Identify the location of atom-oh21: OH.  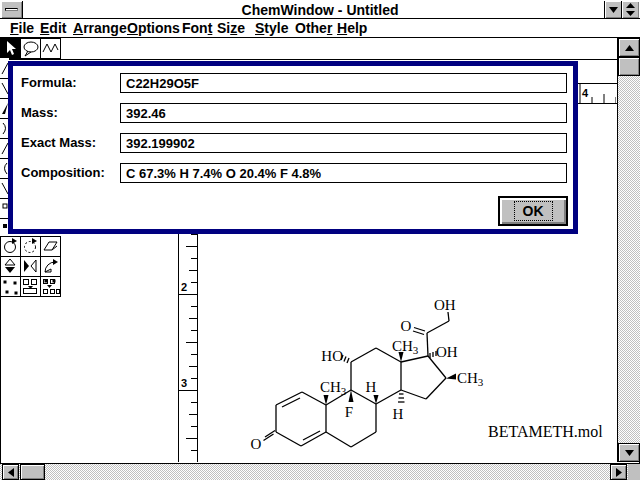
(445, 305).